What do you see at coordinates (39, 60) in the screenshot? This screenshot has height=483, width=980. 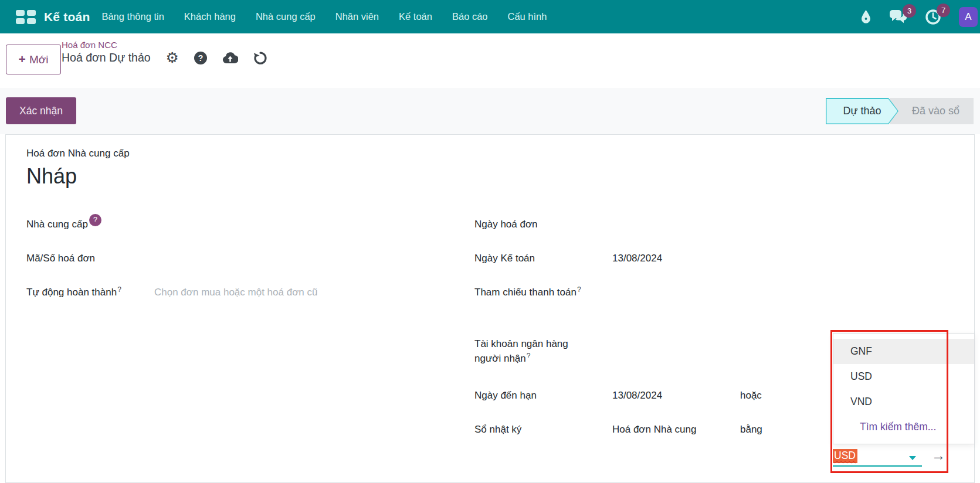 I see `new-button-label: Mới` at bounding box center [39, 60].